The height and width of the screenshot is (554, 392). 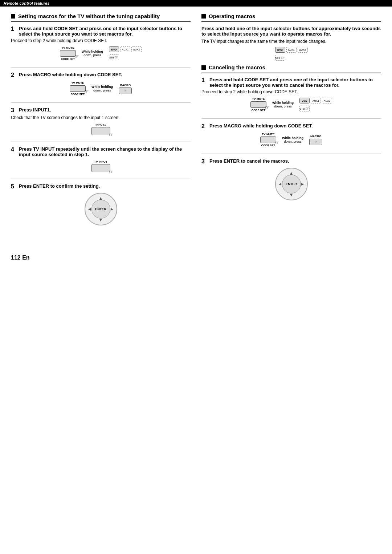 What do you see at coordinates (303, 50) in the screenshot?
I see `op-aux2-btn: AUX2` at bounding box center [303, 50].